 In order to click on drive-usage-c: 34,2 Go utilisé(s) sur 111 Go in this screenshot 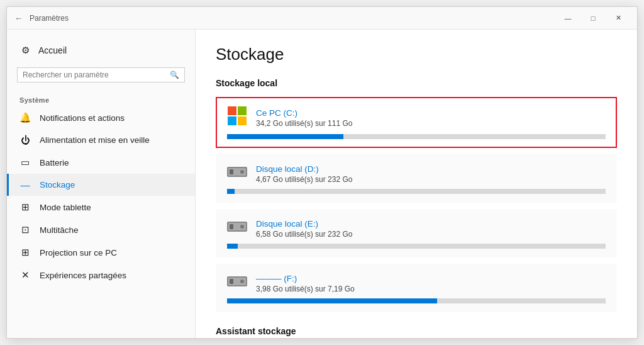, I will do `click(431, 123)`.